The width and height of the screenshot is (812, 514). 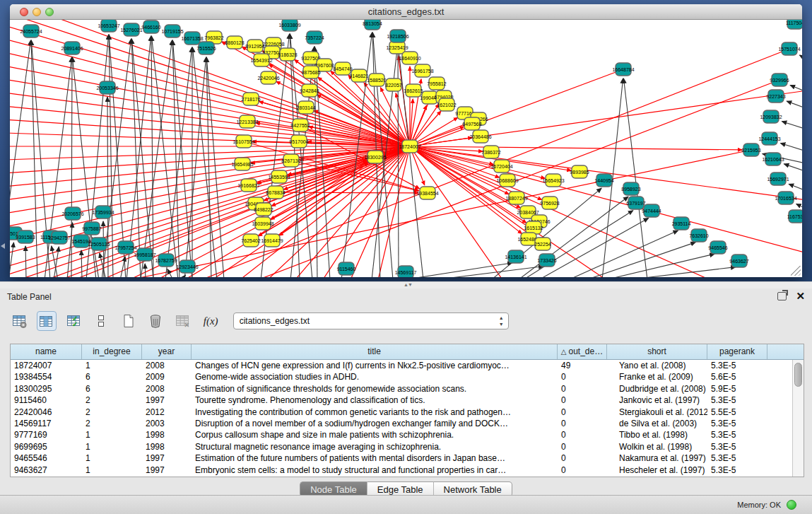 What do you see at coordinates (794, 24) in the screenshot?
I see `graph-node: 1117504` at bounding box center [794, 24].